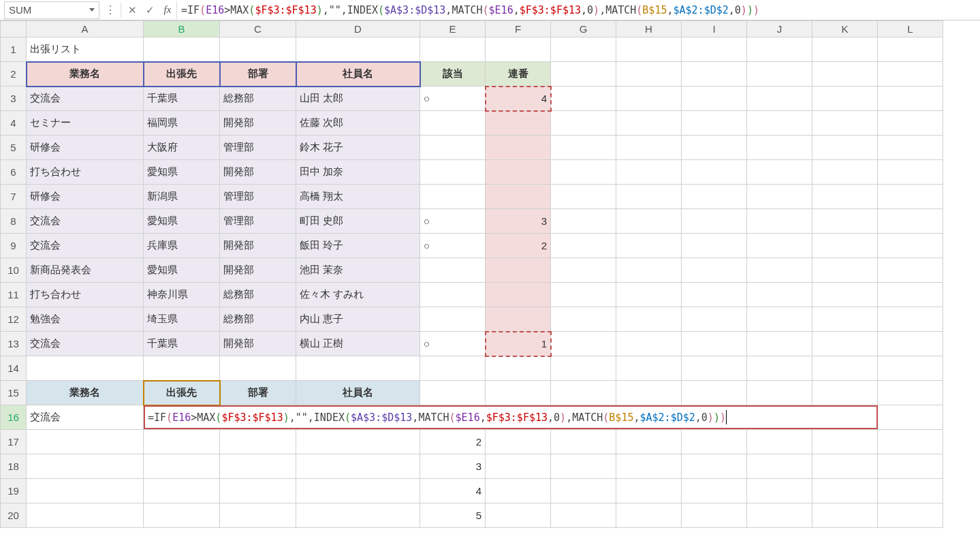 The width and height of the screenshot is (980, 545). Describe the element at coordinates (85, 29) in the screenshot. I see `col-header-A: A` at that location.